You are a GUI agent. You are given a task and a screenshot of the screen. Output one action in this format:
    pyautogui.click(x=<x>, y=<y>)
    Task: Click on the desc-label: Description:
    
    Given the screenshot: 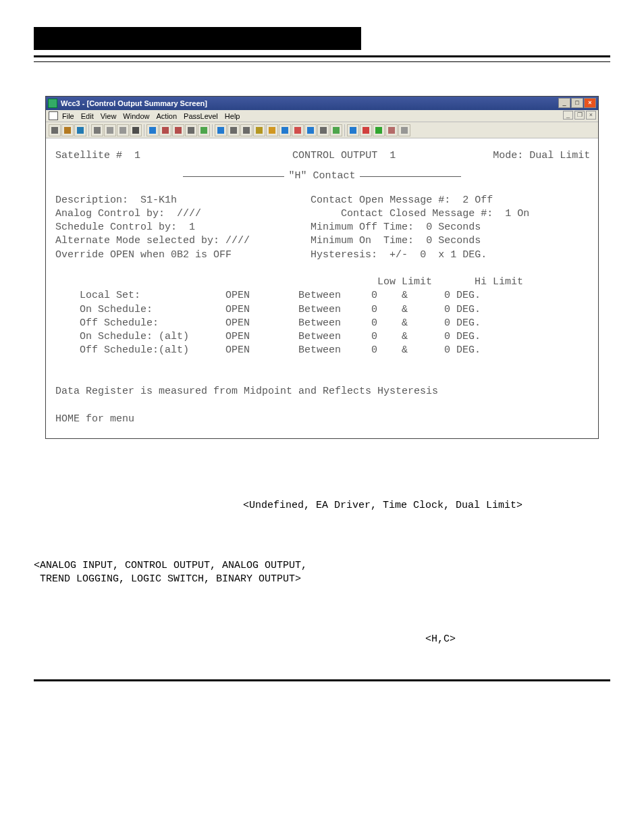 What is the action you would take?
    pyautogui.click(x=92, y=200)
    